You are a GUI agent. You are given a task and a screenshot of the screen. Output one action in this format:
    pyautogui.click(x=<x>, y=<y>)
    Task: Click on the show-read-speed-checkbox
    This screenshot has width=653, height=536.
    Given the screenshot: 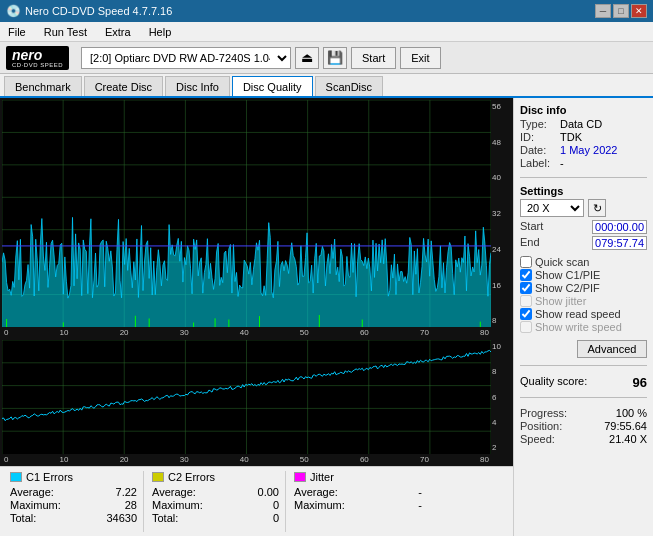 What is the action you would take?
    pyautogui.click(x=526, y=314)
    